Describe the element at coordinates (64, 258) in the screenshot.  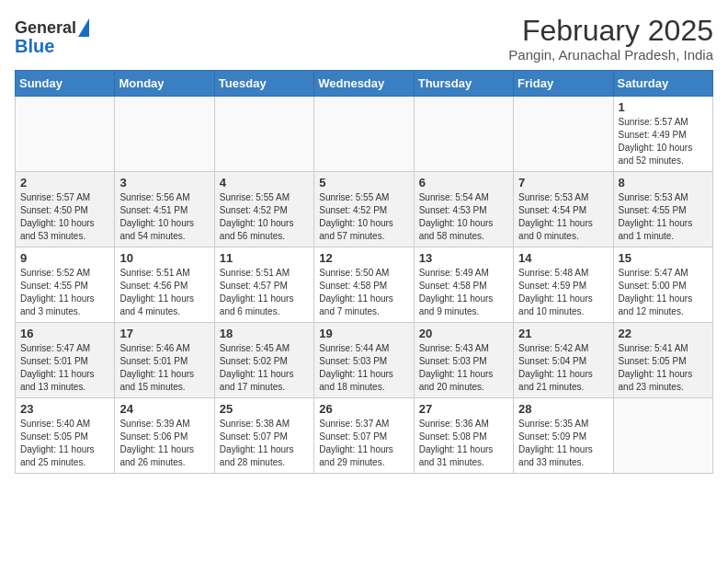
I see `day-number: 9` at that location.